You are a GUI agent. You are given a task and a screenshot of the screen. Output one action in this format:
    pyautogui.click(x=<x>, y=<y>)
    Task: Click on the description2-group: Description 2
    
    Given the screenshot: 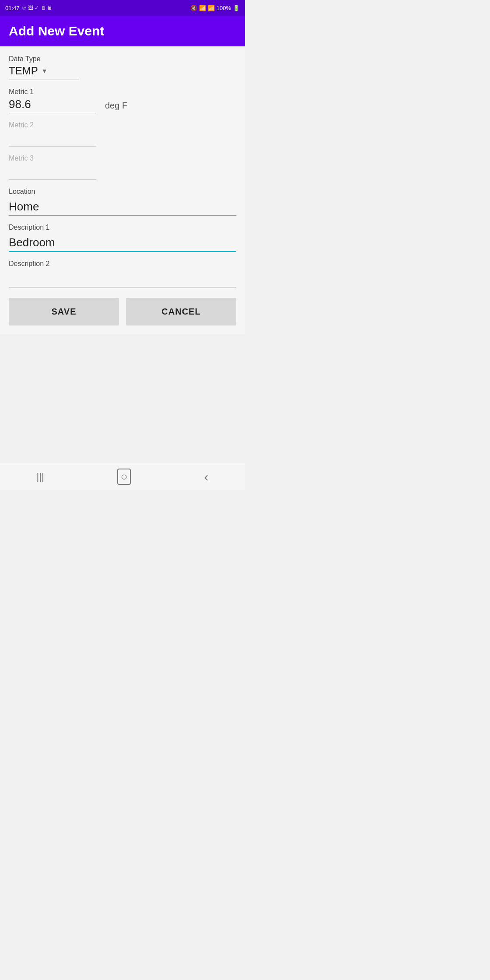 What is the action you would take?
    pyautogui.click(x=122, y=274)
    